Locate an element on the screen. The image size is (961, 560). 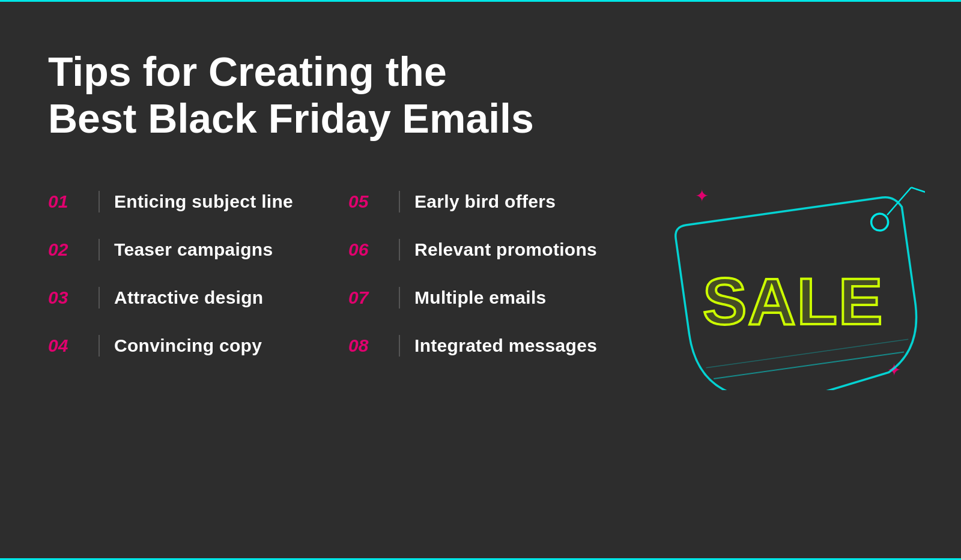
item-text-08: Integrated messages is located at coordinates (506, 346).